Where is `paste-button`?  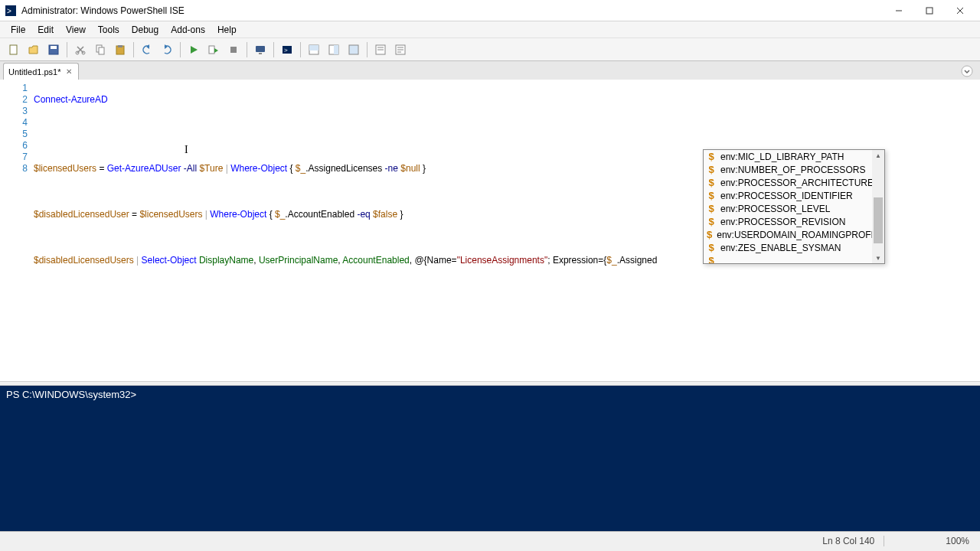 paste-button is located at coordinates (120, 50).